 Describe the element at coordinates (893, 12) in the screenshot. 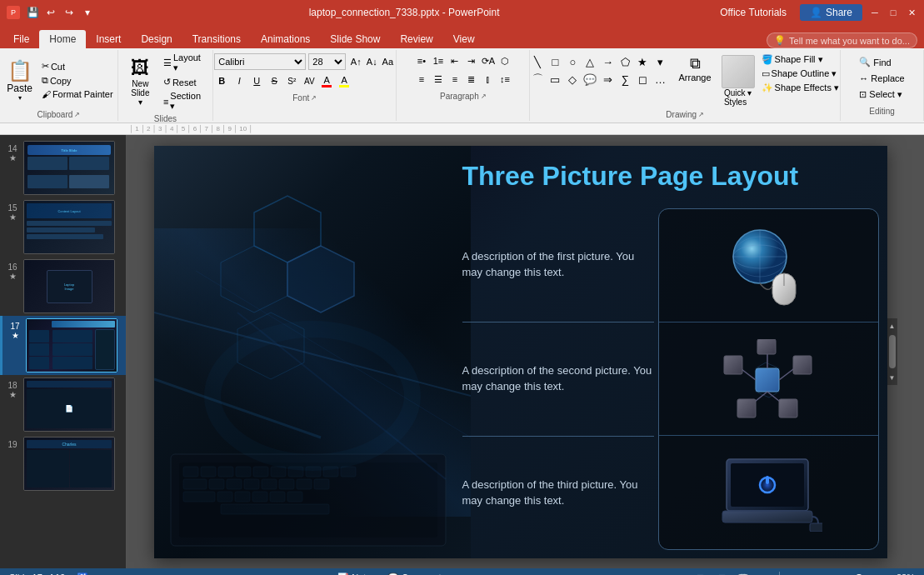

I see `restore-button: □` at that location.